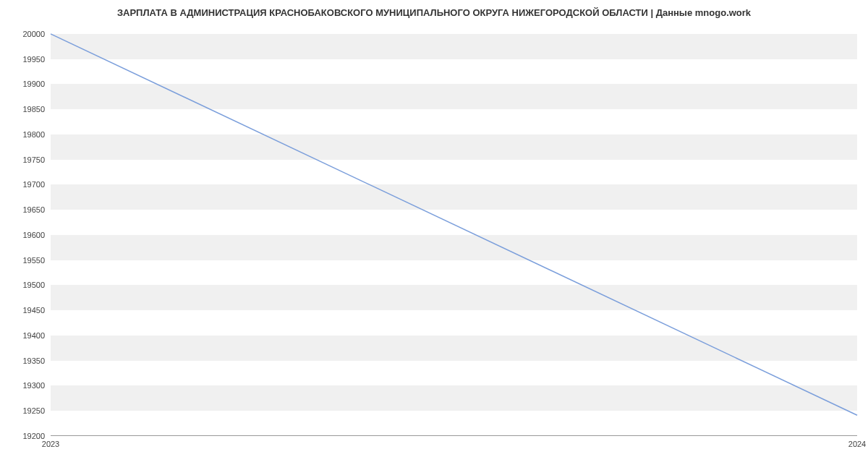  Describe the element at coordinates (33, 34) in the screenshot. I see `y-tick-label: 20000` at that location.